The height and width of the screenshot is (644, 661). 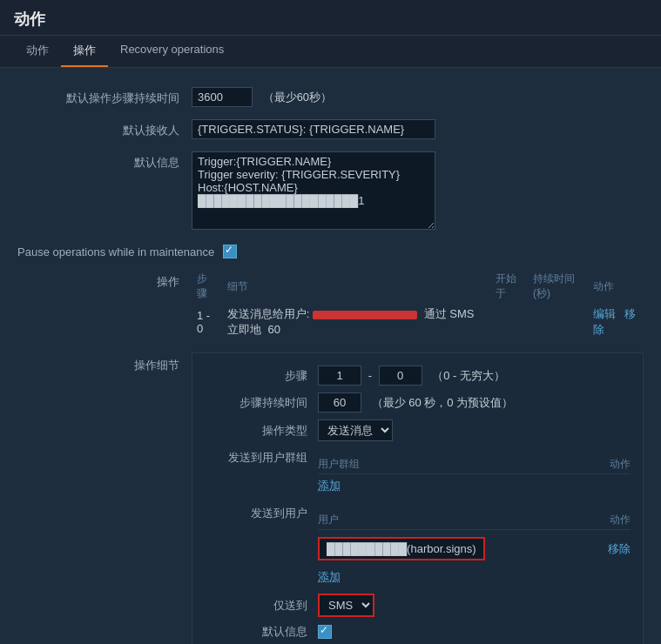 I want to click on usergroup-col-action: 动作, so click(x=620, y=465).